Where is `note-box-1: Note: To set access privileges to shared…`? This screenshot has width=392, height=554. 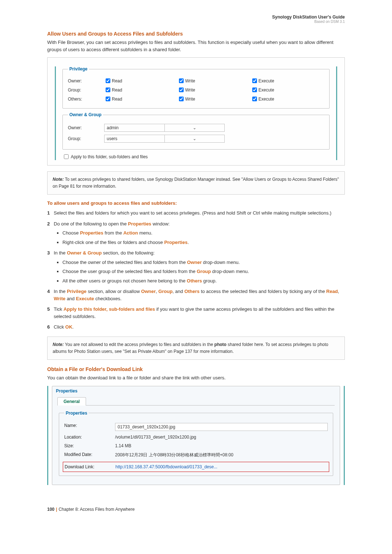 note-box-1: Note: To set access privileges to shared… is located at coordinates (196, 183).